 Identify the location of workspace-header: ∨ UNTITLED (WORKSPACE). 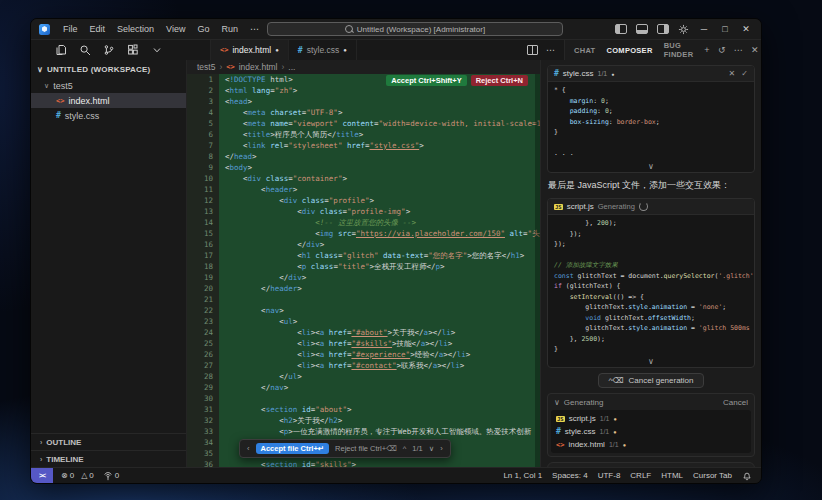
(108, 70).